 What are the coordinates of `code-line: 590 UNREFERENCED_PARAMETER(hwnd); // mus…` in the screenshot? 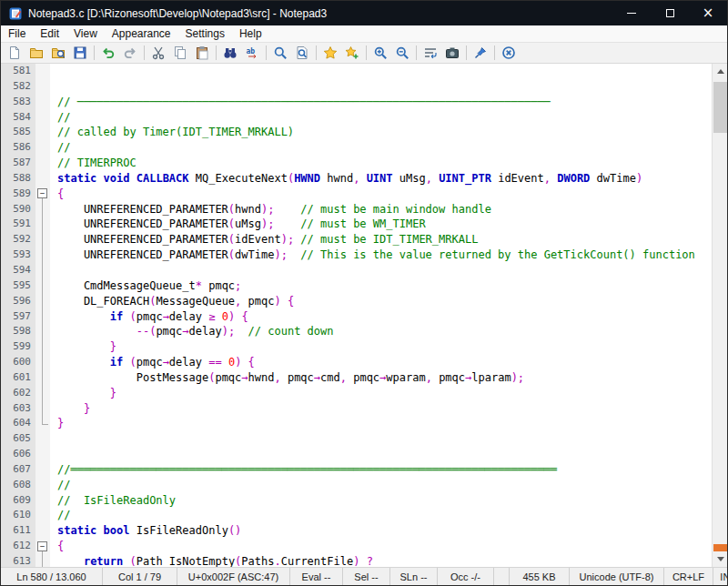 It's located at (357, 209).